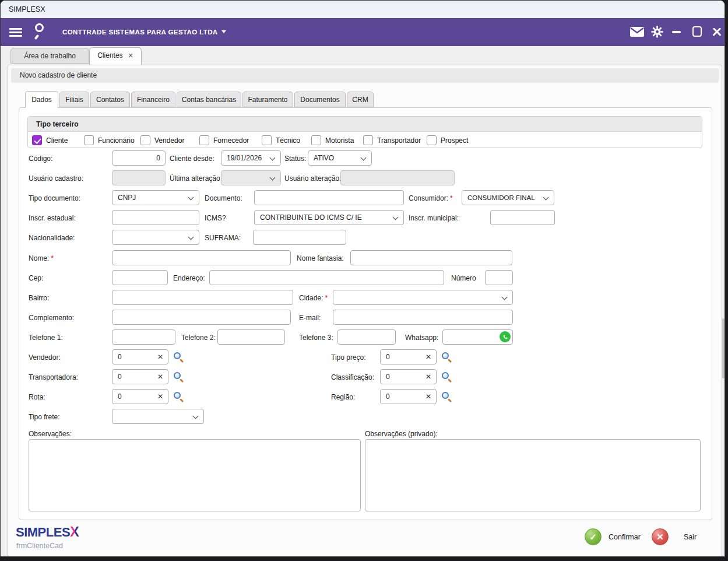 The image size is (728, 561). What do you see at coordinates (676, 32) in the screenshot?
I see `minimize-icon` at bounding box center [676, 32].